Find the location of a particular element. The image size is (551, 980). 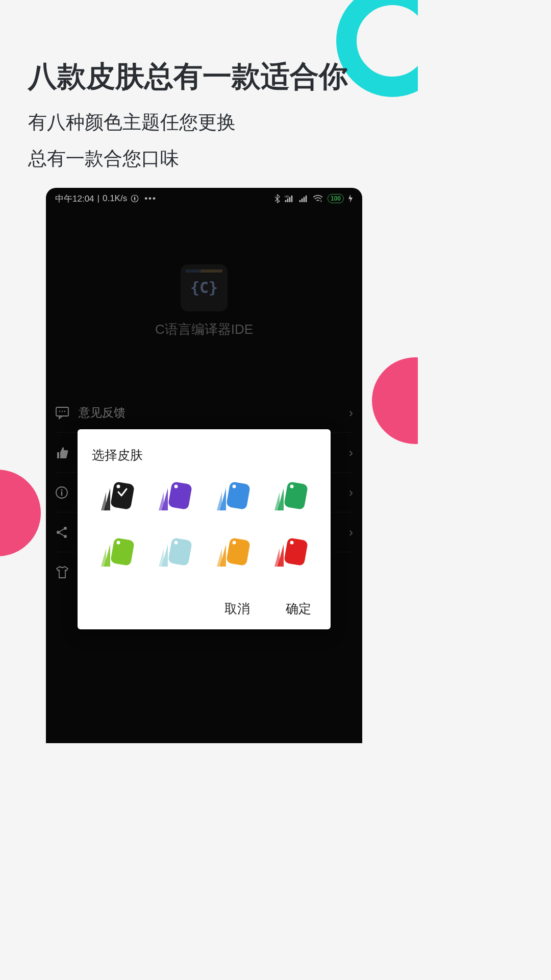

compass-icon is located at coordinates (135, 199).